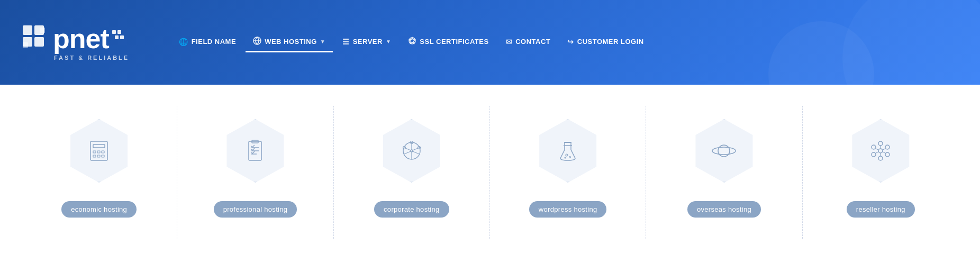 The width and height of the screenshot is (980, 271). Describe the element at coordinates (92, 58) in the screenshot. I see `logo-tagline: FAST & RELIABLE` at that location.